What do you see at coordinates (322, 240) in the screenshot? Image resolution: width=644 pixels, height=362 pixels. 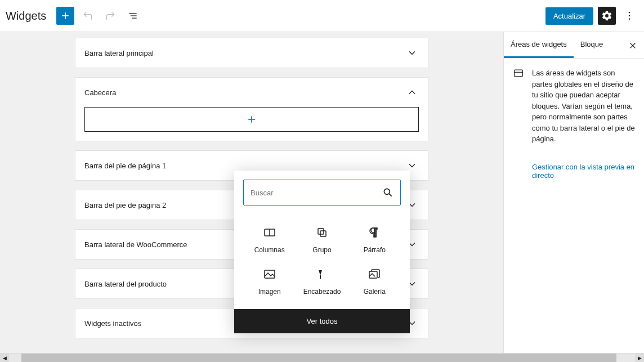 I see `block-option-group: Grupo` at bounding box center [322, 240].